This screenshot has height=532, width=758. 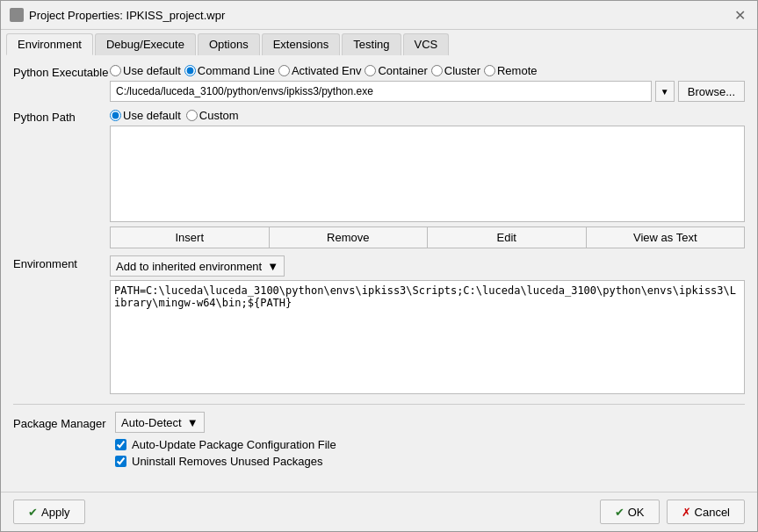 What do you see at coordinates (61, 423) in the screenshot?
I see `package-manager-label: Package Manager` at bounding box center [61, 423].